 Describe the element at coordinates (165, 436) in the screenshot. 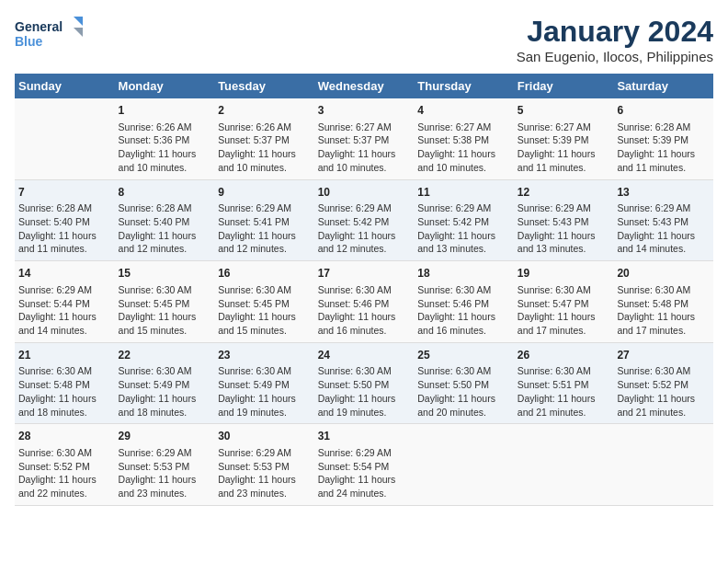

I see `day-number: 29` at that location.